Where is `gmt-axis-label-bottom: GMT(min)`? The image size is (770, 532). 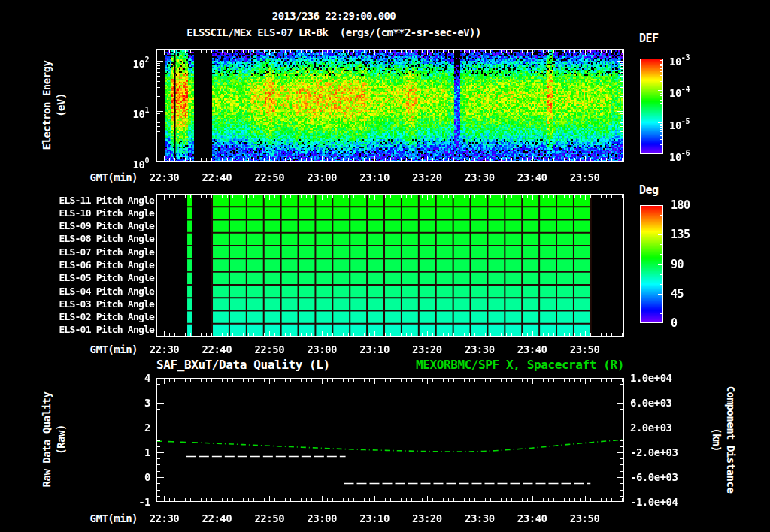
gmt-axis-label-bottom: GMT(min) is located at coordinates (105, 518).